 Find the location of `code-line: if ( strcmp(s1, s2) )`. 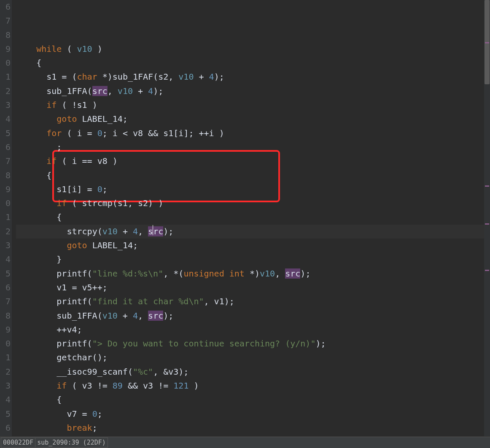

code-line: if ( strcmp(s1, s2) ) is located at coordinates (253, 203).